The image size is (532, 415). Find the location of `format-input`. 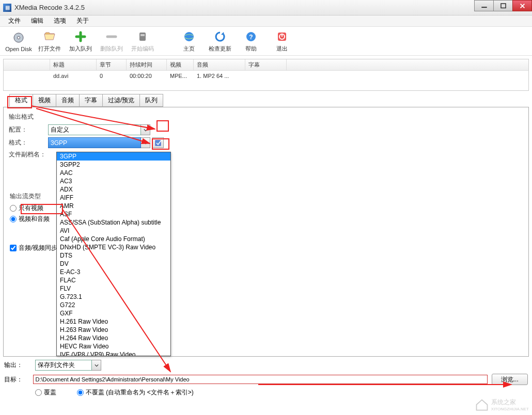

format-input is located at coordinates (95, 142).